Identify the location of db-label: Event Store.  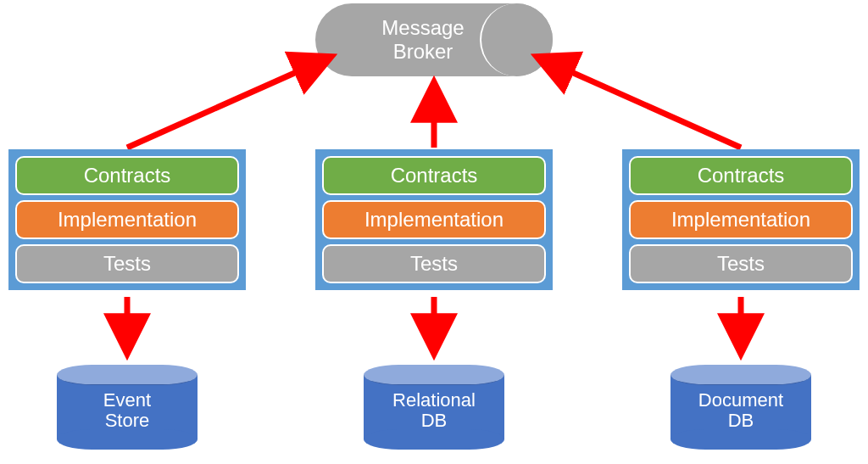
(127, 407).